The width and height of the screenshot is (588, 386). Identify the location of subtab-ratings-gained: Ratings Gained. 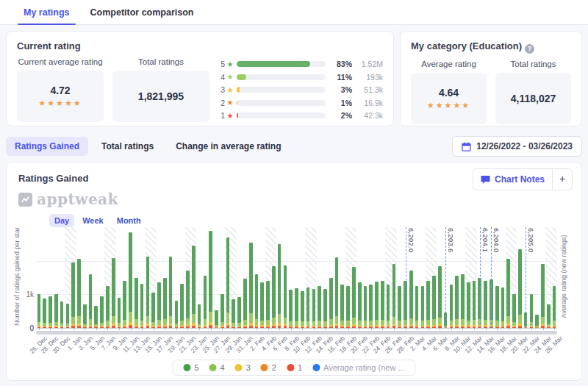
(47, 146).